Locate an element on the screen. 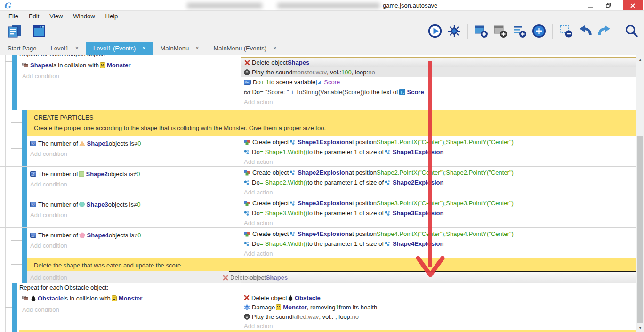  action-row: Create object Shape3Explosion at positio… is located at coordinates (439, 203).